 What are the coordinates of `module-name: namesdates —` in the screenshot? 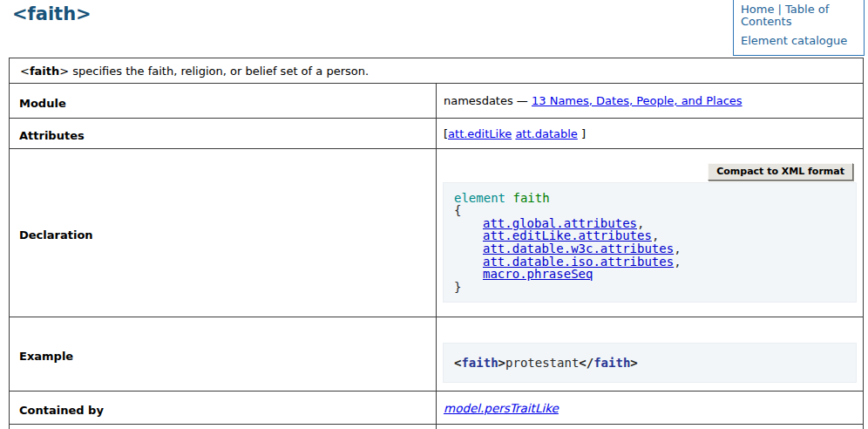 It's located at (486, 101).